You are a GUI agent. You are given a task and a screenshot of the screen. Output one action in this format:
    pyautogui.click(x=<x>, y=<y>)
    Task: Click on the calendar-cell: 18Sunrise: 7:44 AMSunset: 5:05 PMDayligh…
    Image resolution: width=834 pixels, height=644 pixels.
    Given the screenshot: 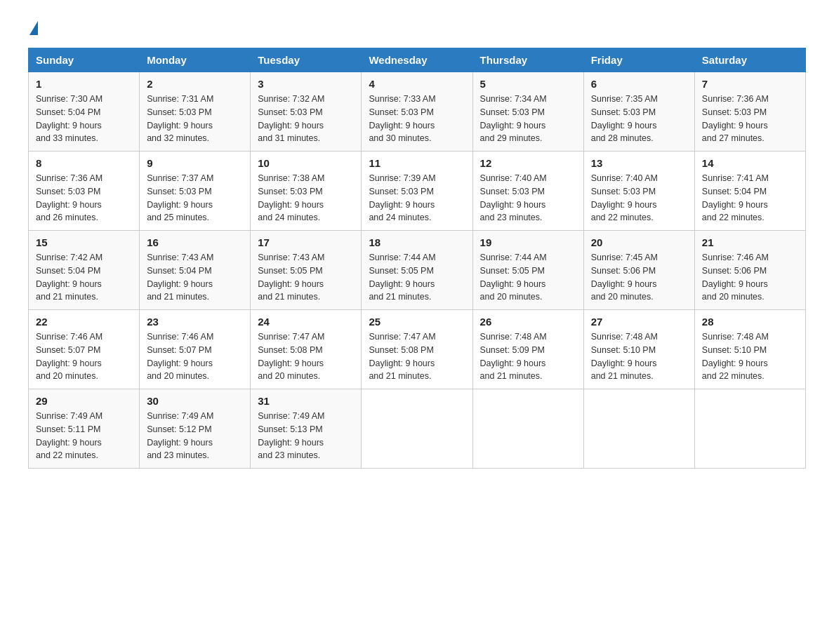 What is the action you would take?
    pyautogui.click(x=417, y=271)
    